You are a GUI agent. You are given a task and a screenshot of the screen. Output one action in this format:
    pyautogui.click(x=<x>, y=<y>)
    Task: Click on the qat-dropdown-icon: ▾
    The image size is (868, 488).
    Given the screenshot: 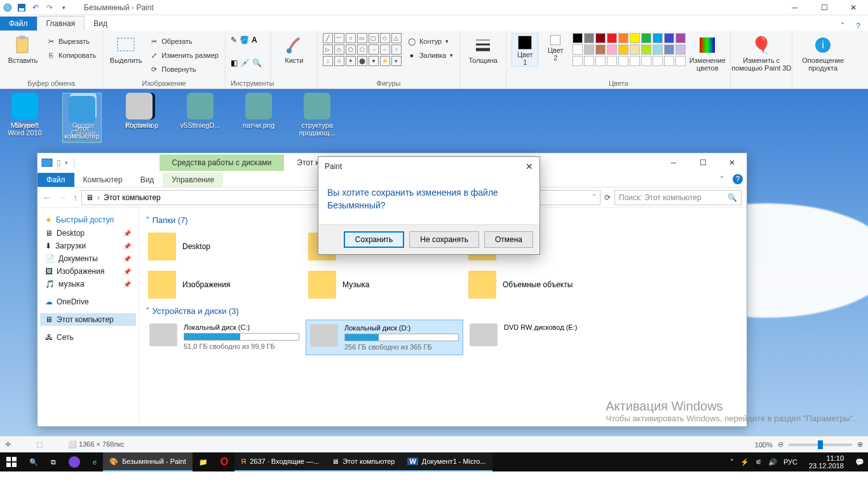 What is the action you would take?
    pyautogui.click(x=64, y=8)
    